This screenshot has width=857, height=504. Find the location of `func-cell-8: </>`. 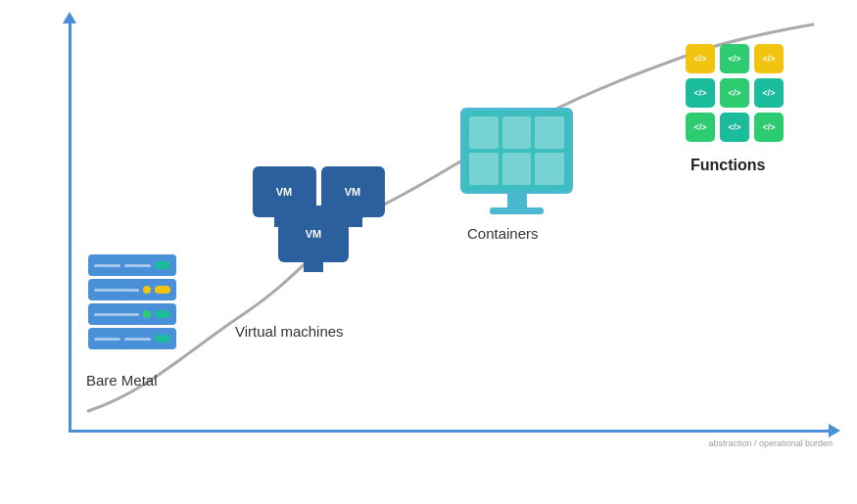

func-cell-8: </> is located at coordinates (735, 127).